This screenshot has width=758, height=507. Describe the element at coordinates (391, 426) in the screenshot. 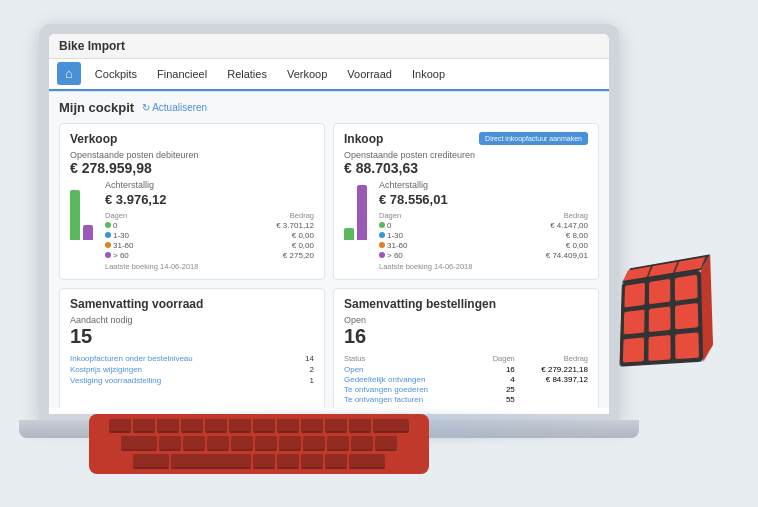

I see `key-backspace` at that location.